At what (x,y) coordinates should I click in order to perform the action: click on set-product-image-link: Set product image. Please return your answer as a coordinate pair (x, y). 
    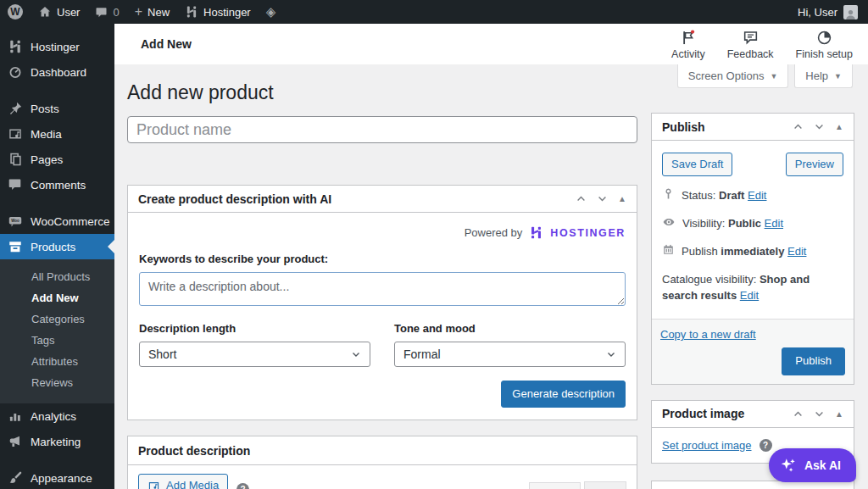
    Looking at the image, I should click on (707, 446).